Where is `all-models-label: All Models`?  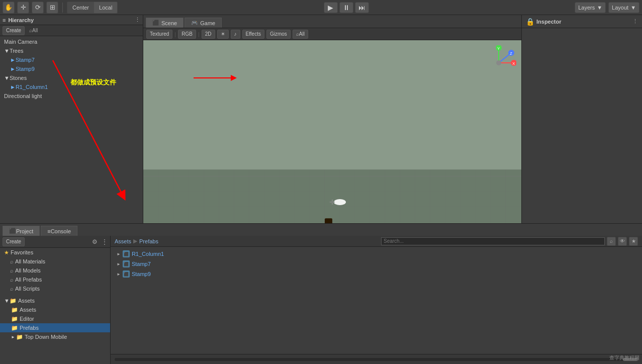 all-models-label: All Models is located at coordinates (28, 270).